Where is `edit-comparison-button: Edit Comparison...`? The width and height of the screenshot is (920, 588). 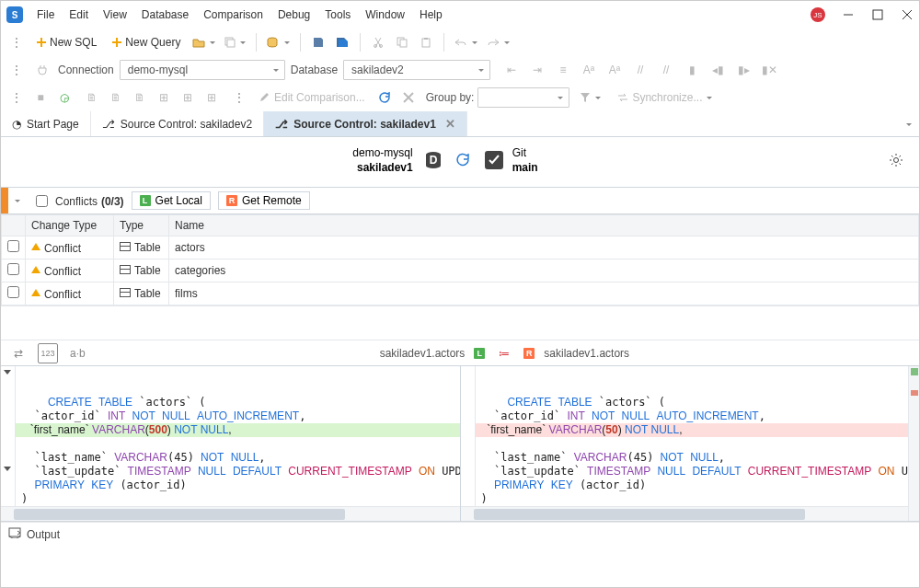 edit-comparison-button: Edit Comparison... is located at coordinates (312, 98).